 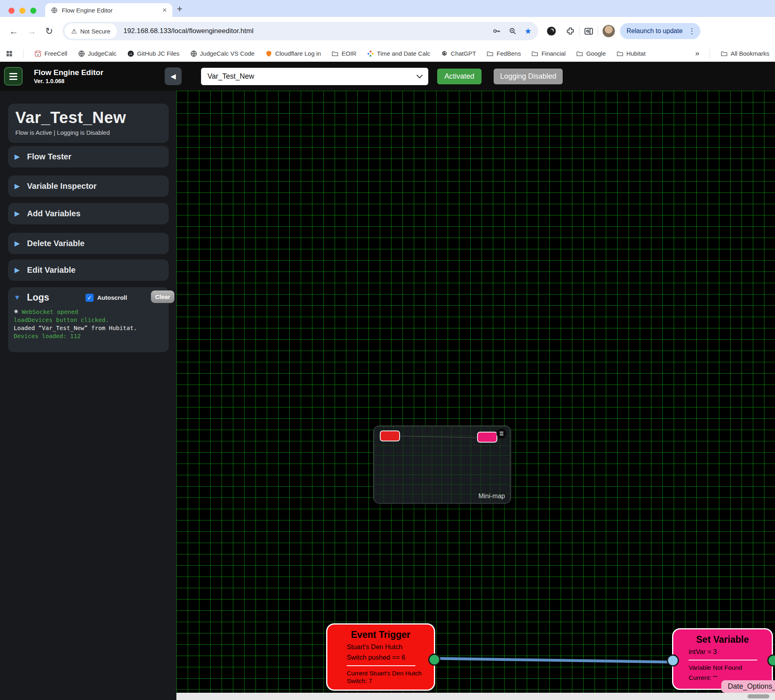 I want to click on mini-map-label: Mini-map, so click(x=492, y=496).